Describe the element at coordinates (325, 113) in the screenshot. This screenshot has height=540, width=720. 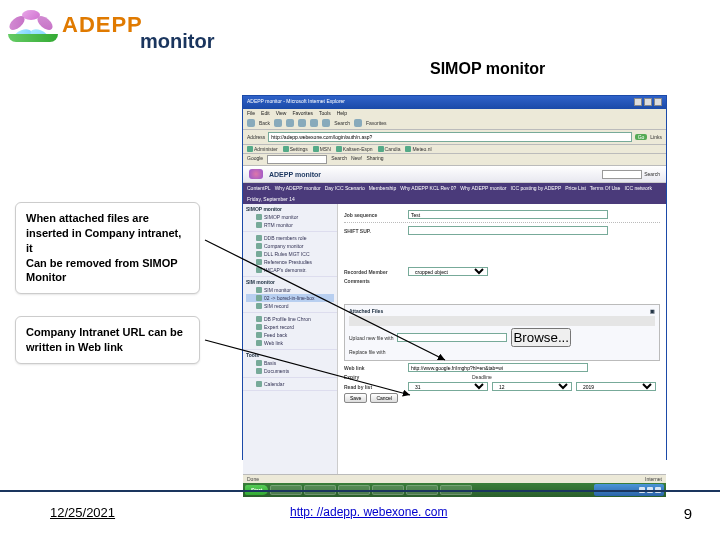
I see `menu-tools: Tools` at that location.